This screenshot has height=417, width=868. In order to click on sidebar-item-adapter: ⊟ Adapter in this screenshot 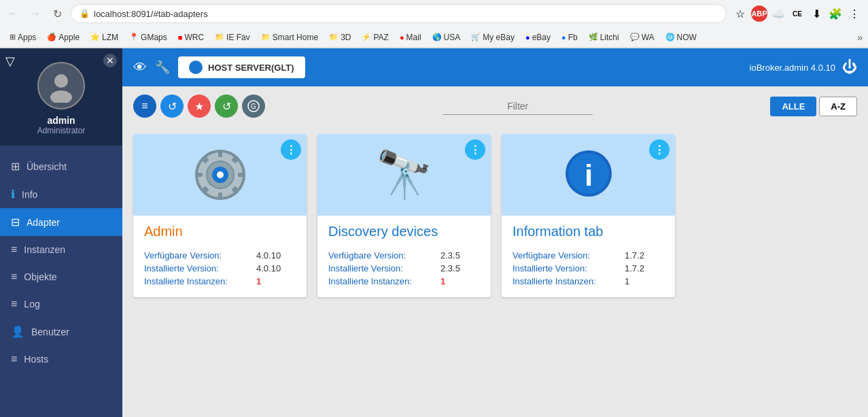, I will do `click(61, 222)`.